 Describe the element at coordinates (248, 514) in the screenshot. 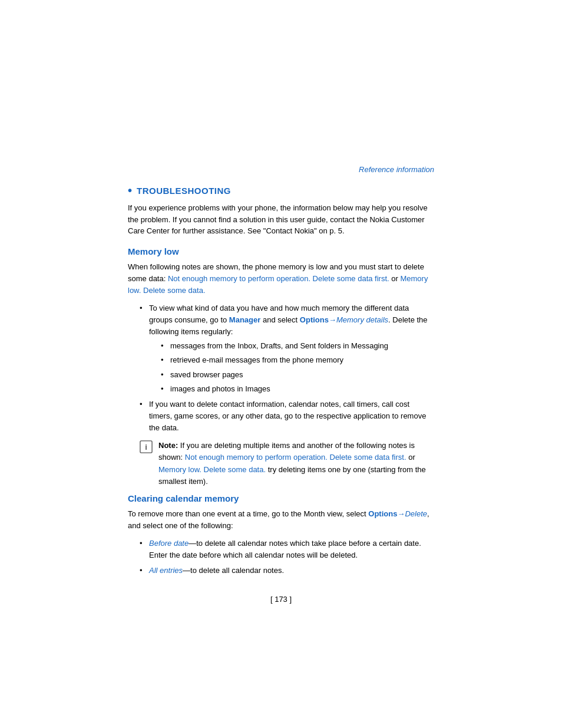

I see `clearing-desc-start: To remove more than one event at a time,…` at that location.